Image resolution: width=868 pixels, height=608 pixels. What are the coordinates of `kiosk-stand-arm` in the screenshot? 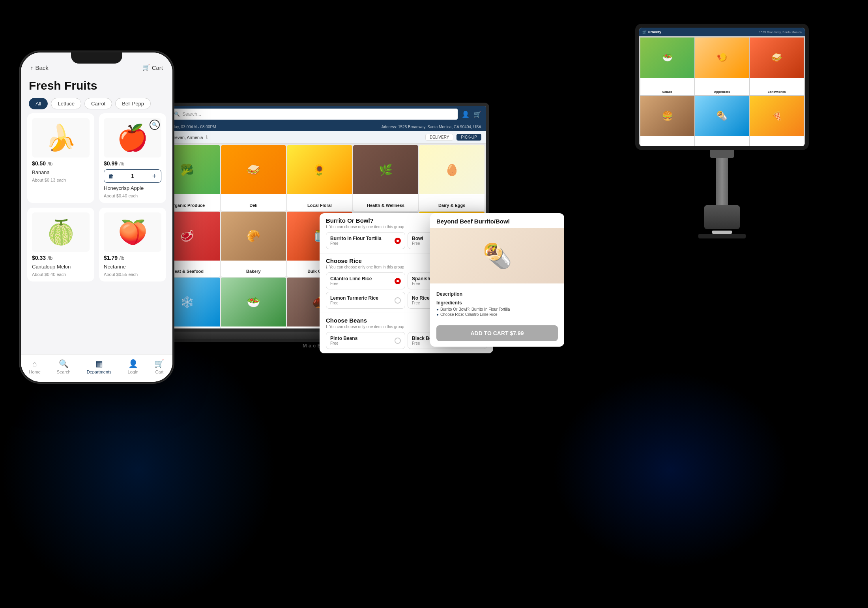 It's located at (722, 182).